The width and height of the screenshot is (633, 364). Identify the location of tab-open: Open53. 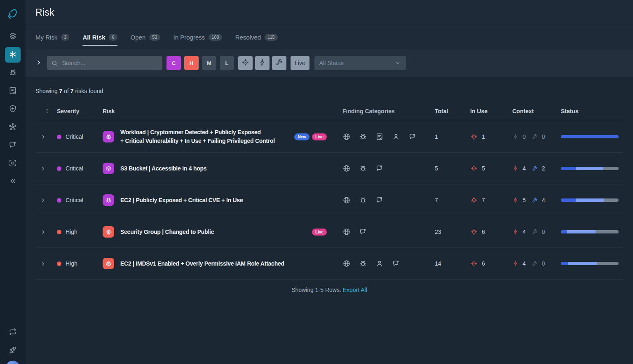
(145, 37).